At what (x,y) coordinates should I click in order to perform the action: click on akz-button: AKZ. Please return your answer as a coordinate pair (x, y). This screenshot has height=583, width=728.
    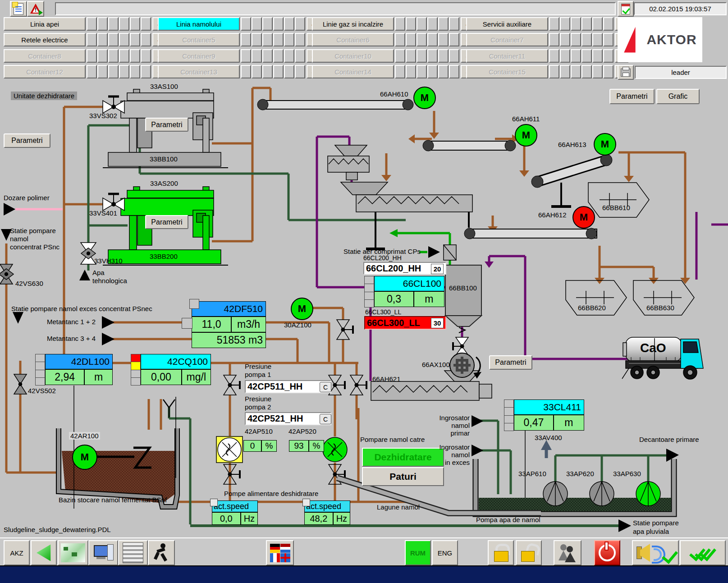
    Looking at the image, I should click on (17, 553).